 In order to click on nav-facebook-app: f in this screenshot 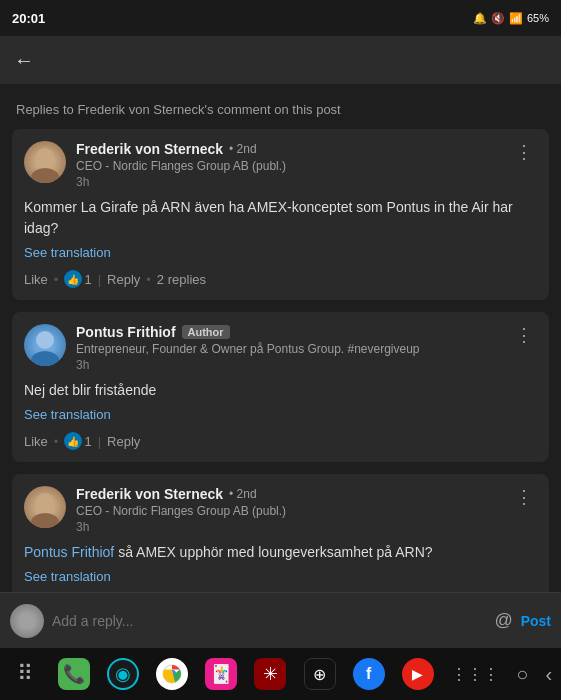, I will do `click(369, 674)`.